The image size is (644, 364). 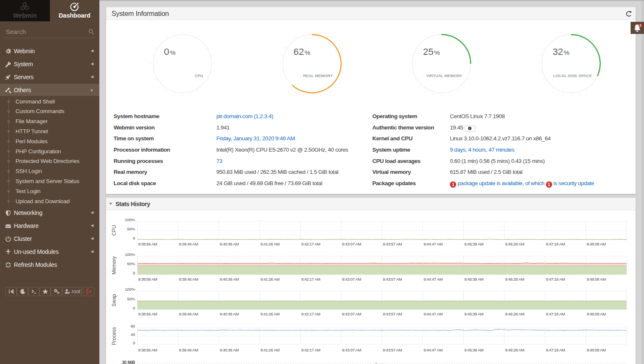 I want to click on svg-text: 1, so click(x=641, y=25).